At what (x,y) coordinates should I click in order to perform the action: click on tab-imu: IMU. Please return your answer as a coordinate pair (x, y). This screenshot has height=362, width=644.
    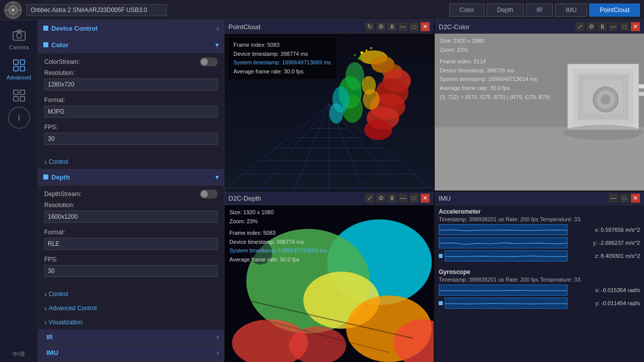
    Looking at the image, I should click on (571, 10).